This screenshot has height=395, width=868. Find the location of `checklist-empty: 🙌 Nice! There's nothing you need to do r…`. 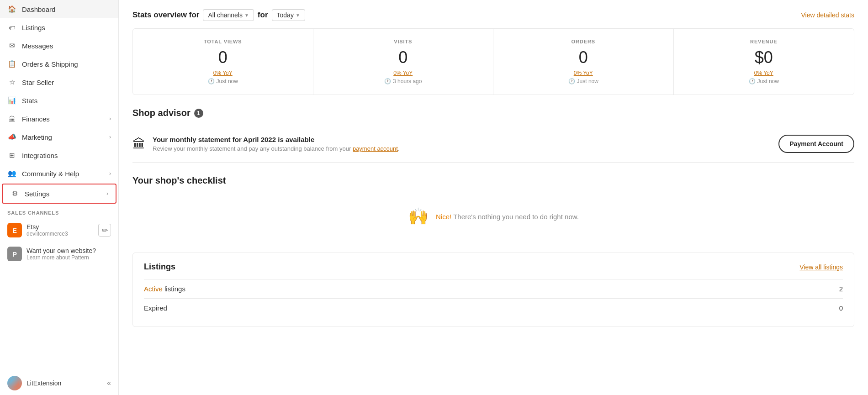

checklist-empty: 🙌 Nice! There's nothing you need to do r… is located at coordinates (493, 216).